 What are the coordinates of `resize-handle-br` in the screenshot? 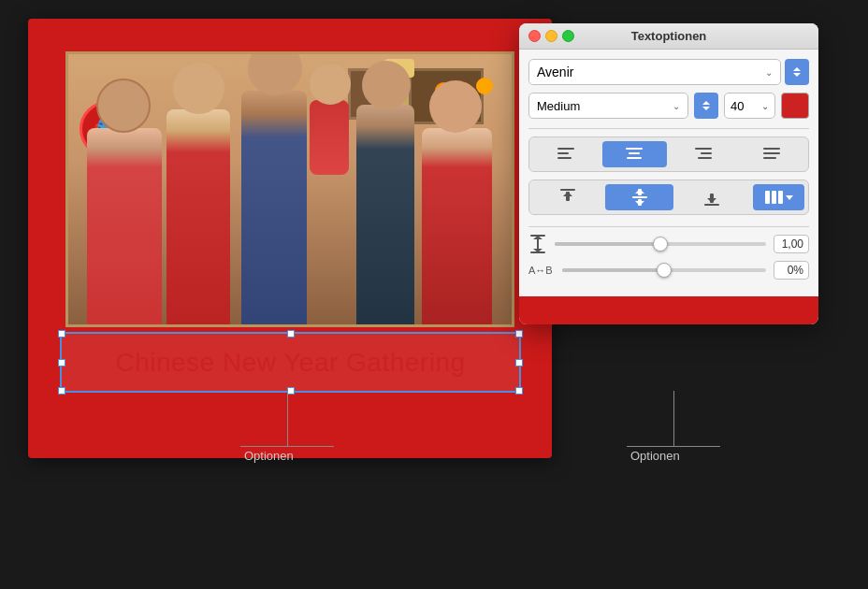 It's located at (519, 391).